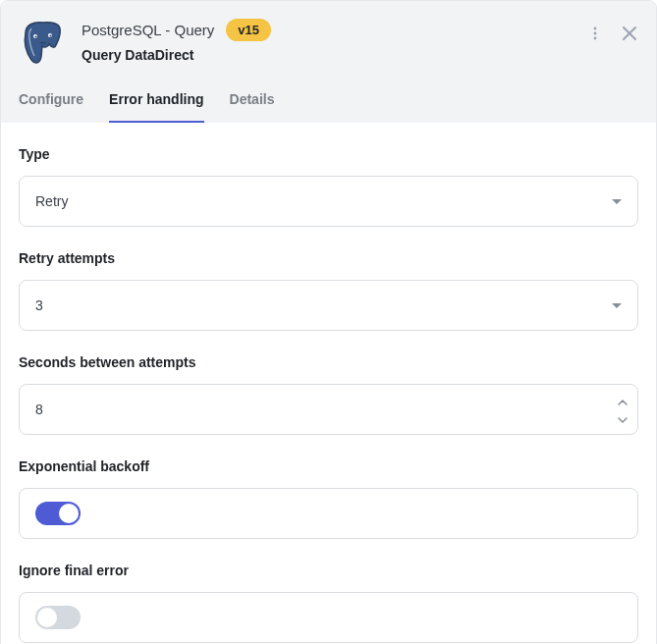  I want to click on postgresql-logo-icon, so click(43, 43).